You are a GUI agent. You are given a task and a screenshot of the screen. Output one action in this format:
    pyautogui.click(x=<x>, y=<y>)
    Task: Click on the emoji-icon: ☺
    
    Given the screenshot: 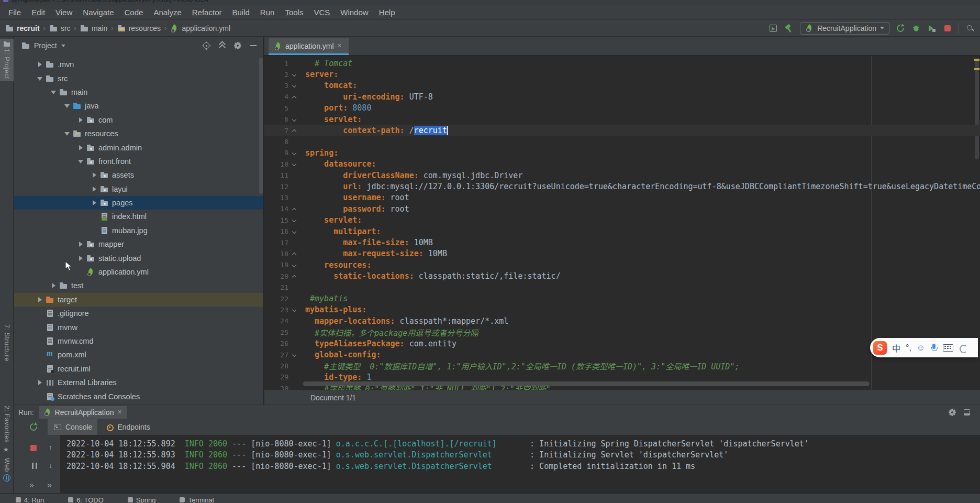 What is the action you would take?
    pyautogui.click(x=921, y=348)
    